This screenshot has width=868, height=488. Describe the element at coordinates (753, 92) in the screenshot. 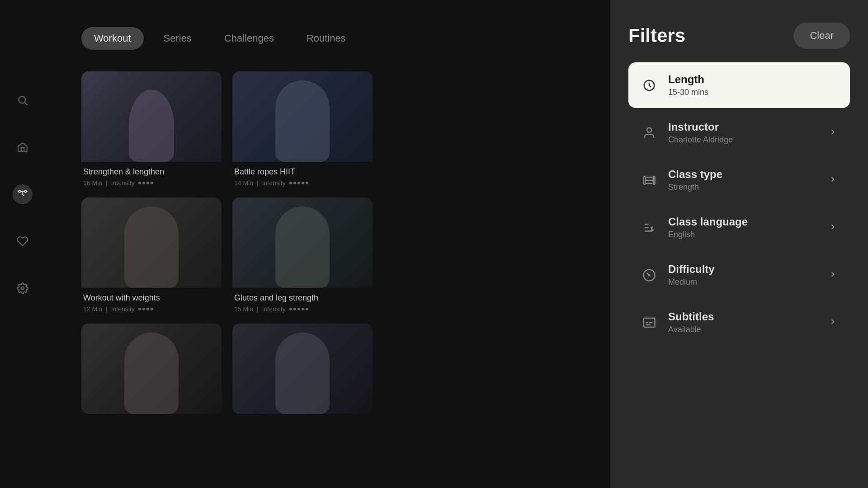

I see `filter-value: 15-30 mins` at that location.